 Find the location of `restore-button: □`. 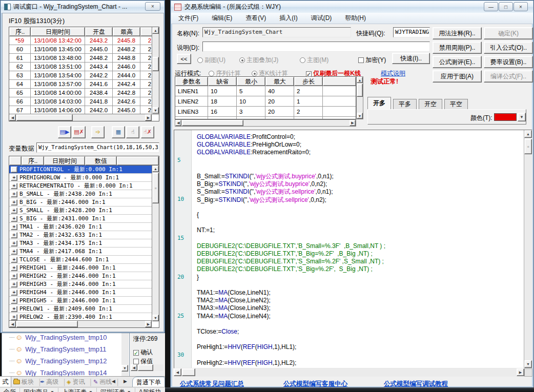

restore-button: □ is located at coordinates (506, 7).